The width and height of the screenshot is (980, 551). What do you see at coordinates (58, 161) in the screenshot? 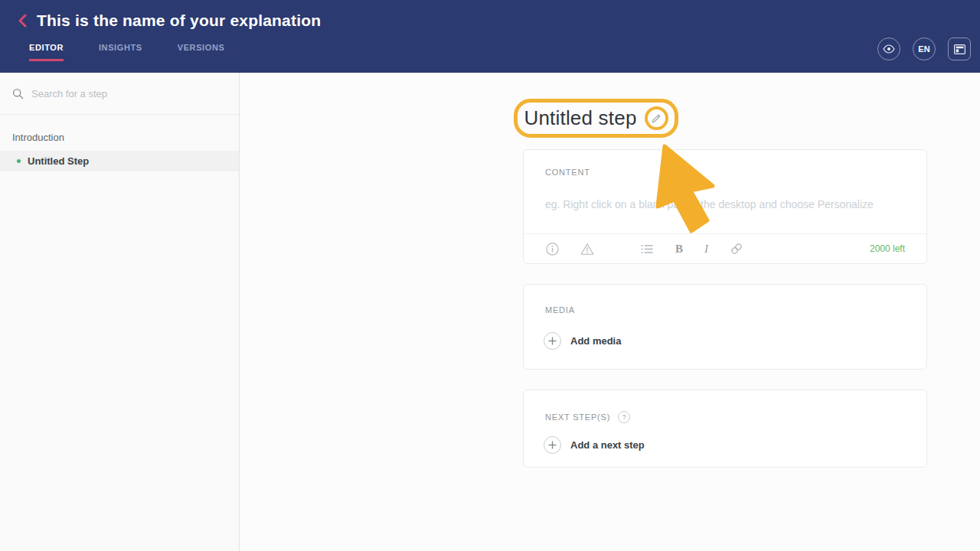
I see `step-label: Untitled Step` at bounding box center [58, 161].